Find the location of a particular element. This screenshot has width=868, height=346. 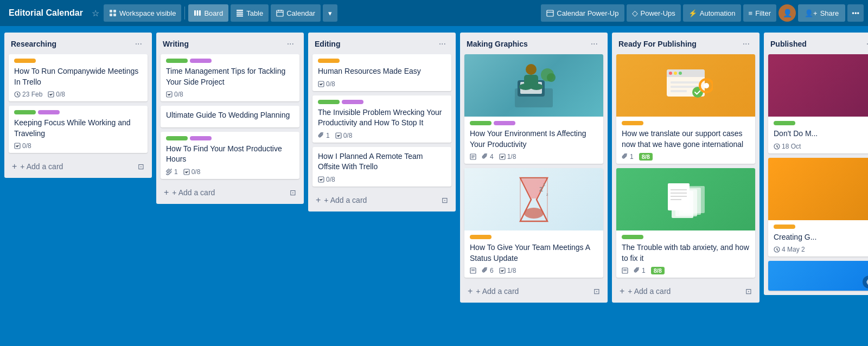

add-card-rfp: + + Add a card ⊡ is located at coordinates (686, 292).